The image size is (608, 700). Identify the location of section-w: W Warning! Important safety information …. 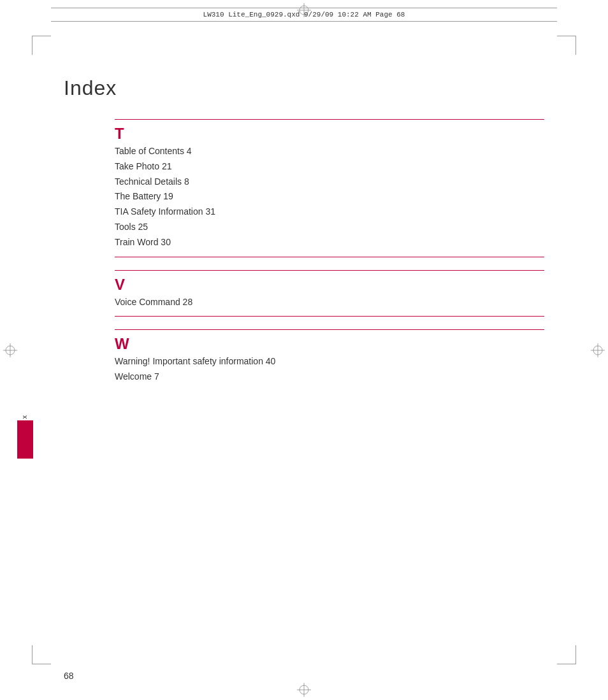
(329, 357).